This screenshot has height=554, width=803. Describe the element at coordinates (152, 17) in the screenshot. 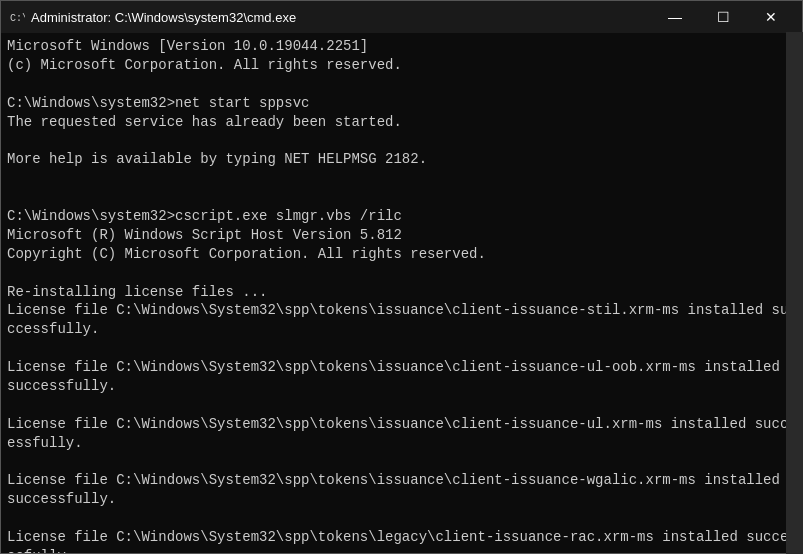

I see `title-bar-left: C:\ Administrator: C:\Windows\system32\c…` at that location.